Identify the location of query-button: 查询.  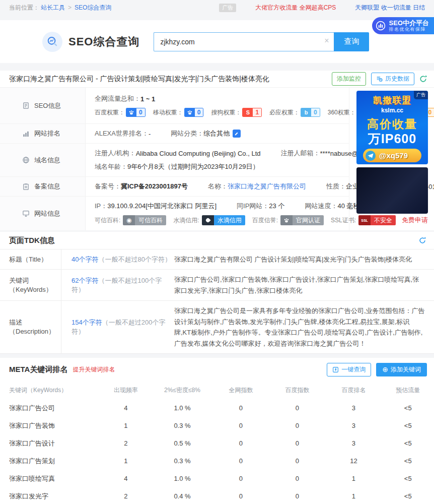
(351, 42).